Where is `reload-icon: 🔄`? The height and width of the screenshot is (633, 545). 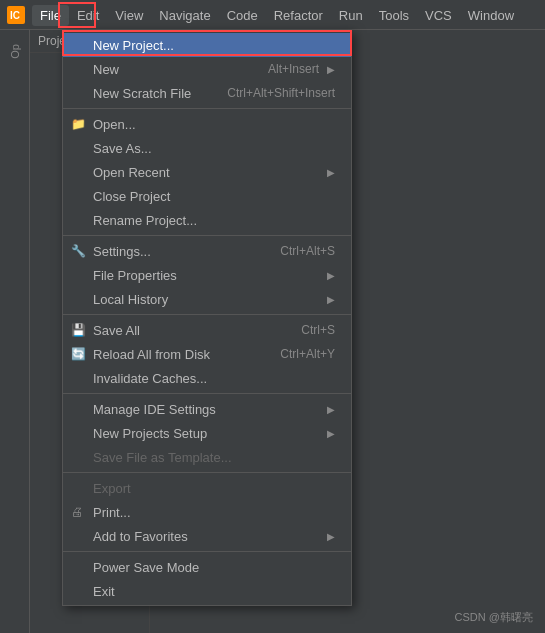
reload-icon: 🔄 is located at coordinates (78, 354).